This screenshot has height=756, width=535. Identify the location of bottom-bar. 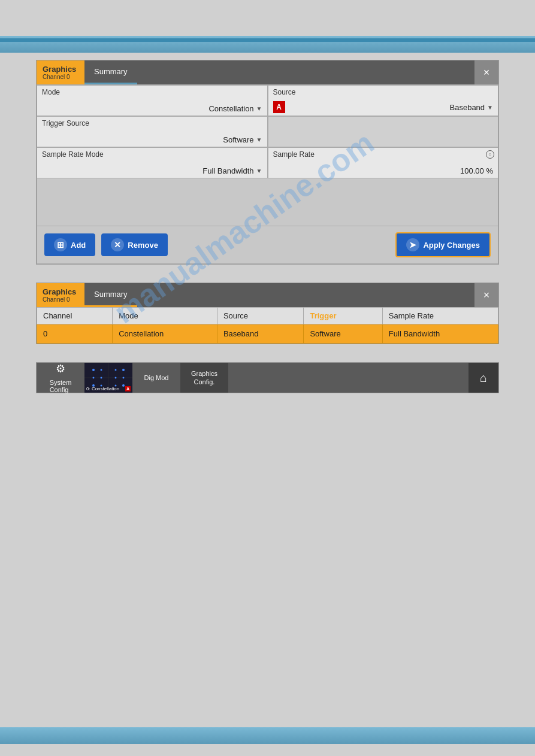
(267, 736).